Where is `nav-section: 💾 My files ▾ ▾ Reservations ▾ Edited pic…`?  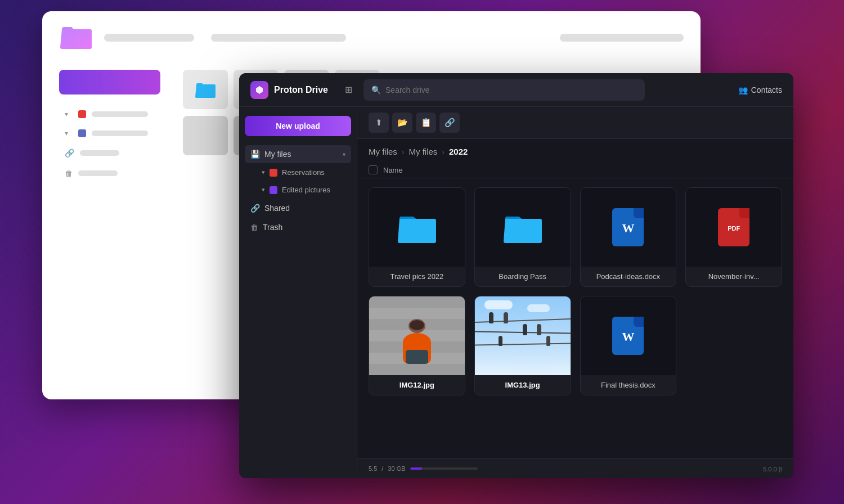 nav-section: 💾 My files ▾ ▾ Reservations ▾ Edited pic… is located at coordinates (298, 191).